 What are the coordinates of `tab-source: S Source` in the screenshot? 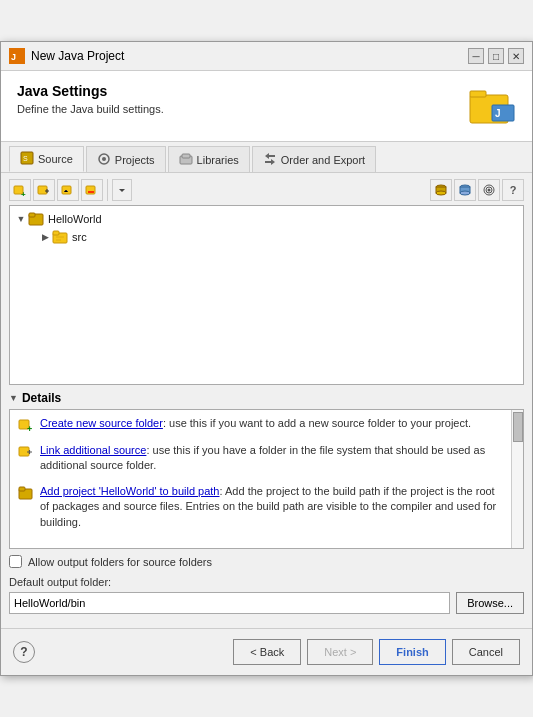 It's located at (46, 159).